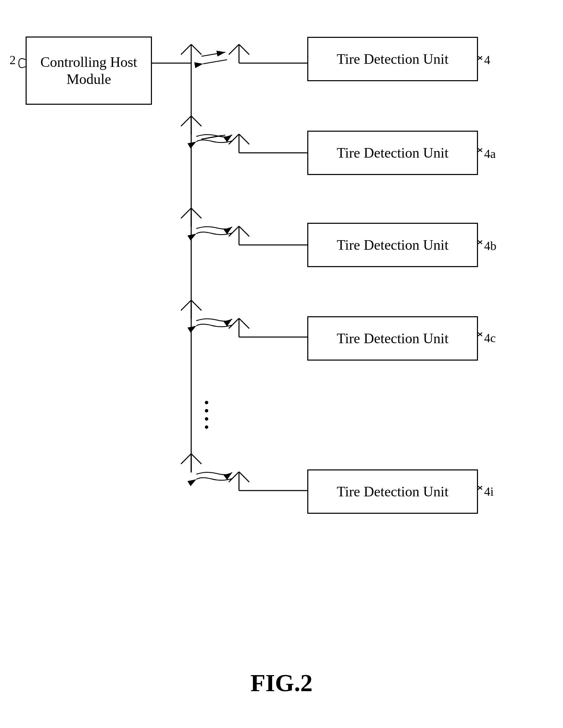 The image size is (563, 728). I want to click on tdu-2-label: Tire Detection Unit, so click(393, 153).